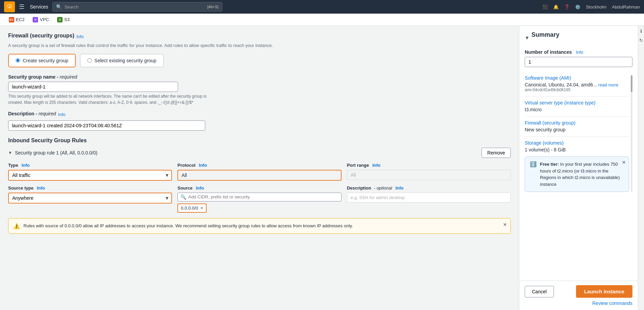  What do you see at coordinates (578, 7) in the screenshot?
I see `settings-icon: ⚙️` at bounding box center [578, 7].